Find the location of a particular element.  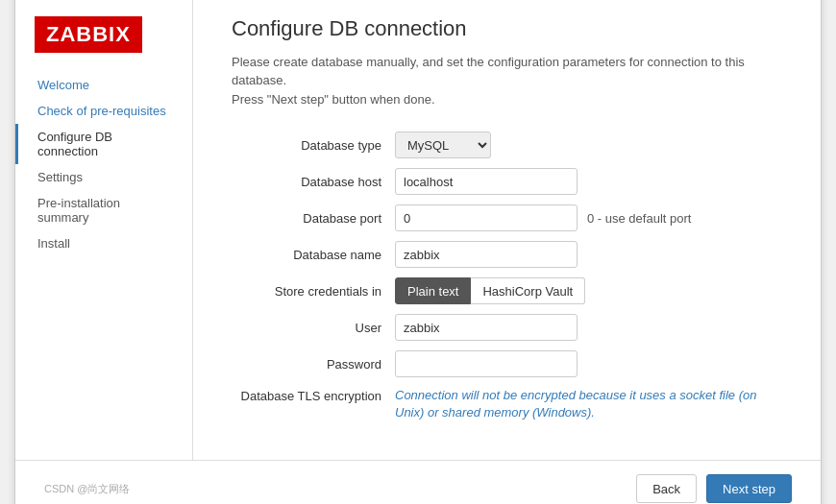

db-type-label: Database type is located at coordinates (313, 146).